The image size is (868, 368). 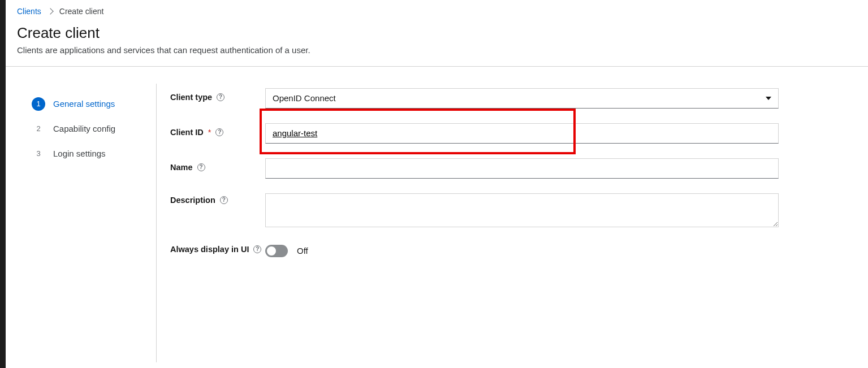 I want to click on wizard-step-label: Login settings, so click(x=79, y=154).